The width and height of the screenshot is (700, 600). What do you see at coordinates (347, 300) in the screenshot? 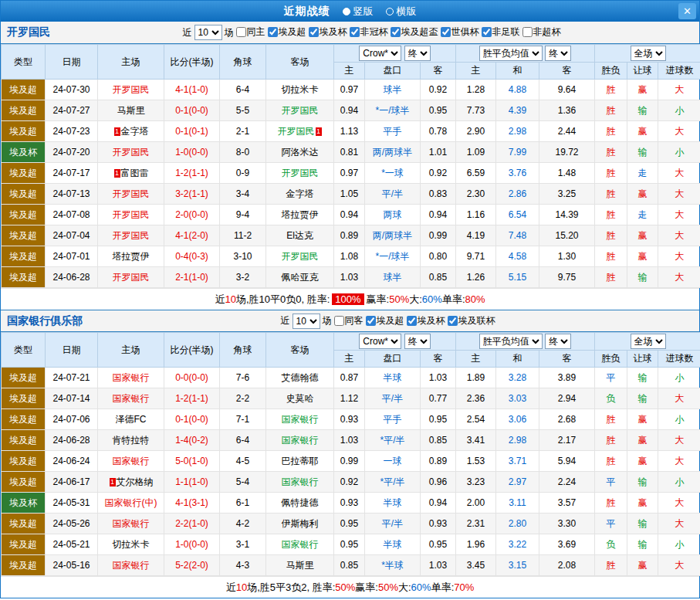
I see `summary-segment: 100%` at bounding box center [347, 300].